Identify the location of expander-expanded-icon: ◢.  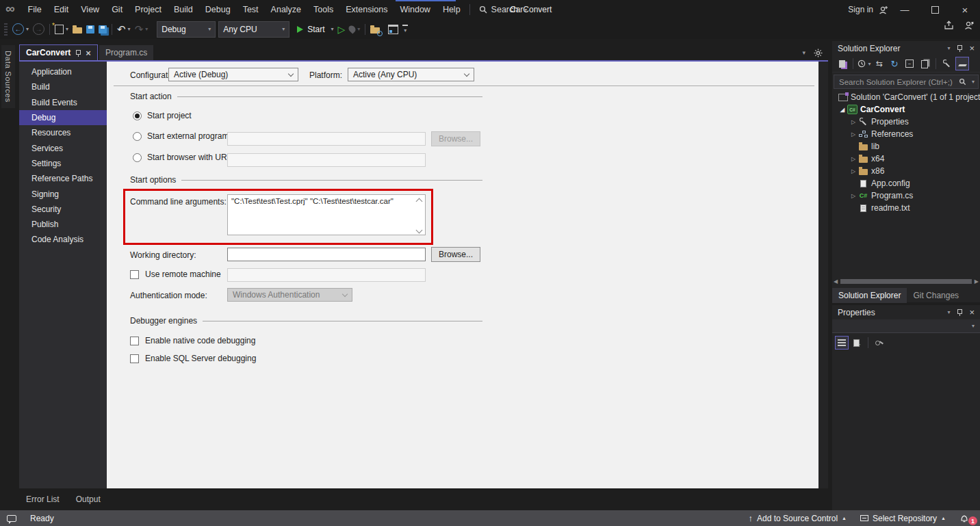
(842, 109).